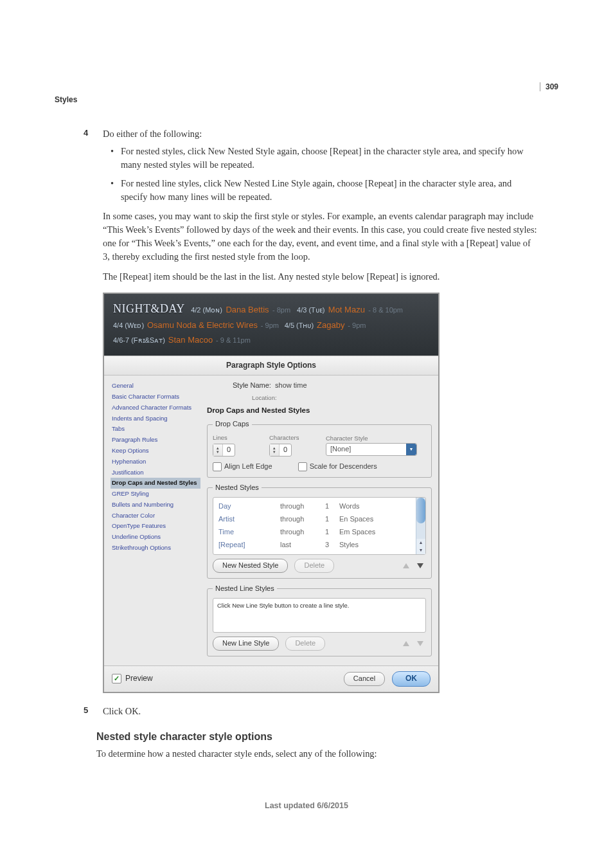 This screenshot has width=613, height=868. I want to click on chars-stepper: ▴▾ 0, so click(280, 450).